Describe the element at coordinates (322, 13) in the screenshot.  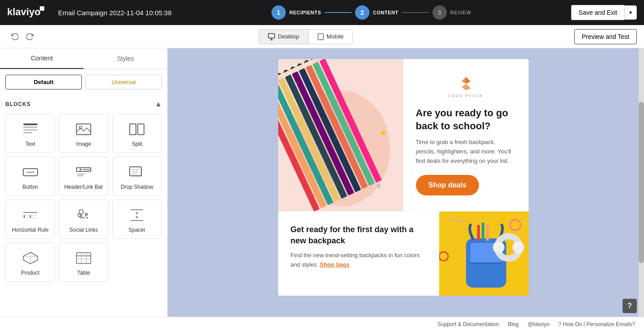
I see `top-nav: klaviyo Email Campaign 2022-11-04 10:05:…` at that location.